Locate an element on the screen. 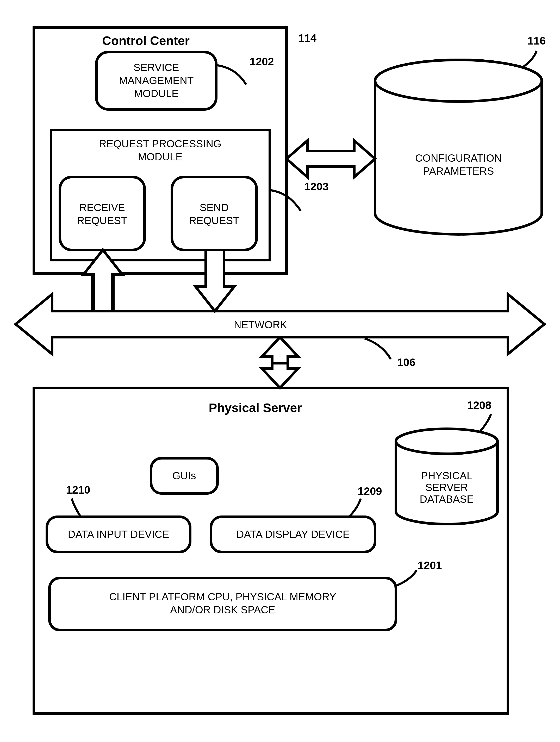  ref-resources: 1201 is located at coordinates (429, 566).